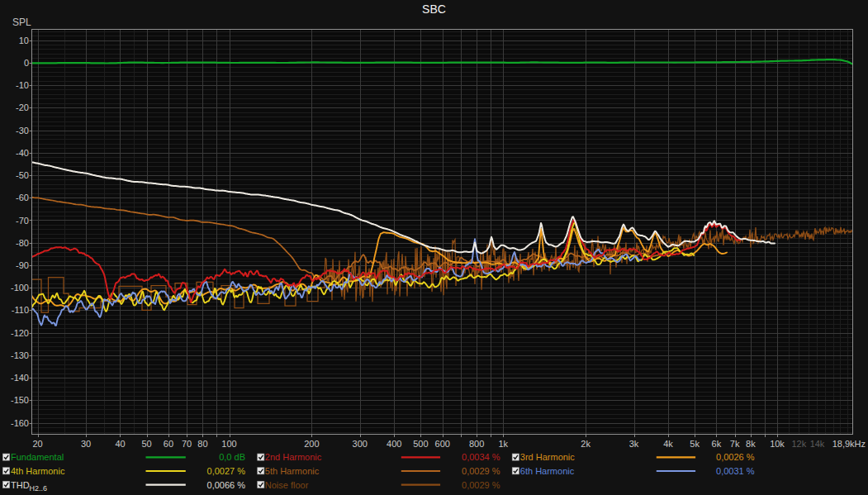 This screenshot has height=495, width=868. Describe the element at coordinates (38, 471) in the screenshot. I see `svg-text: 4th Harmonic` at that location.